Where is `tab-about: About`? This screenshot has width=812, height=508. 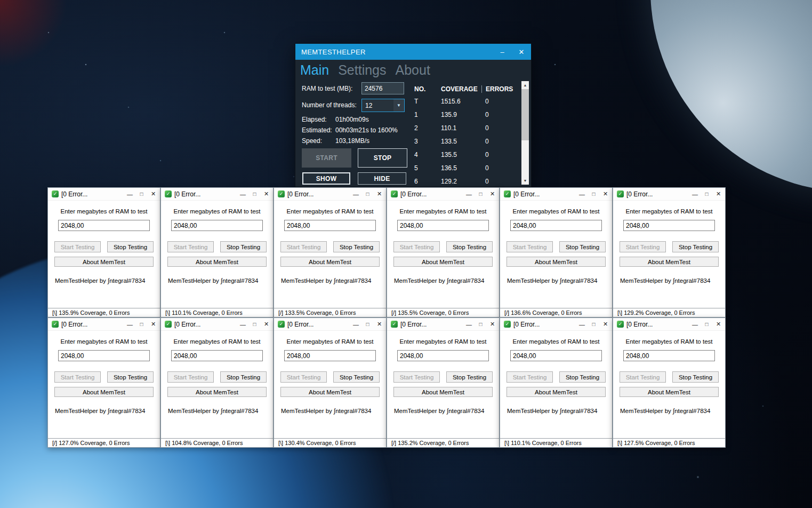
tab-about: About is located at coordinates (413, 70).